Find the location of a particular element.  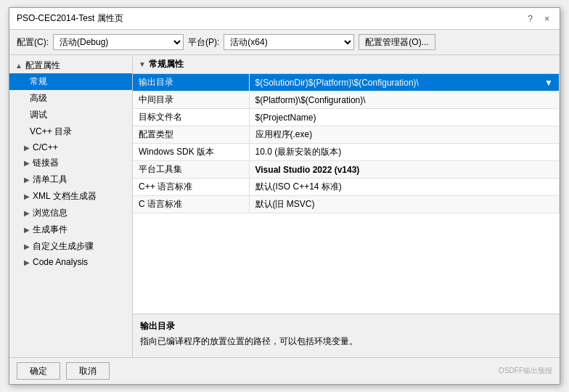

sidebar-item-browse: ▶ 浏览信息 is located at coordinates (71, 213).